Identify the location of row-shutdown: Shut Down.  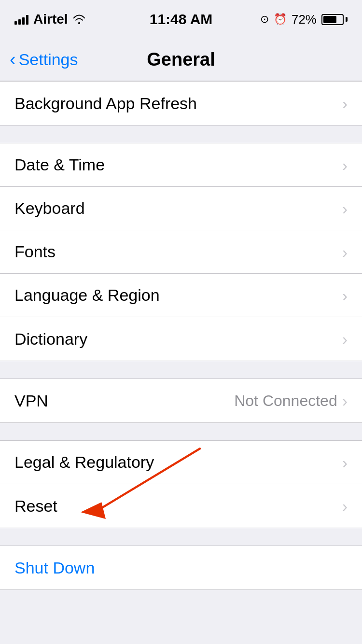
(181, 568).